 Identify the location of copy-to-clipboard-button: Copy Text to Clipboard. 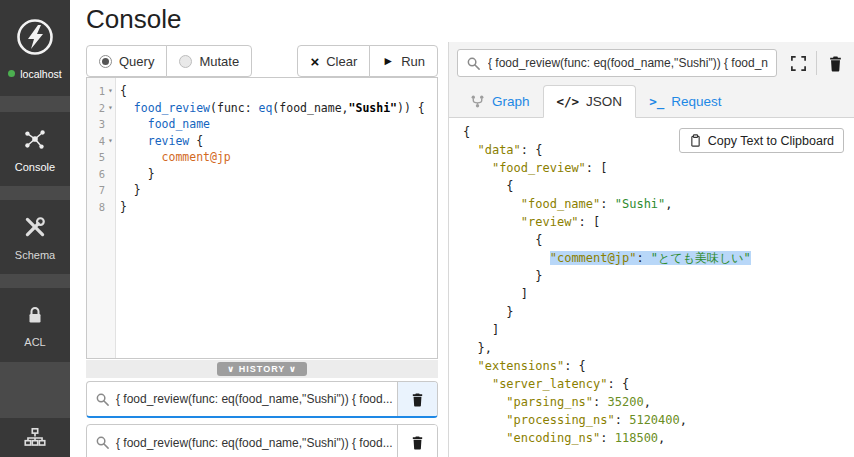
(762, 140).